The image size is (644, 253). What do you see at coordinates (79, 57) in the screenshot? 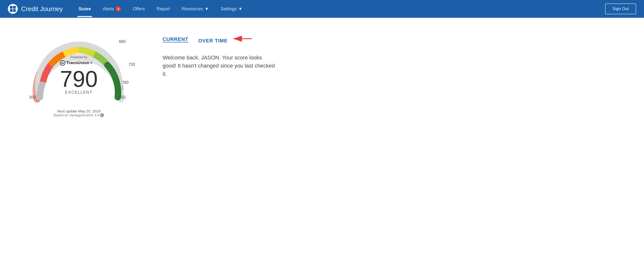
I see `powered-by-label: Powered by` at bounding box center [79, 57].